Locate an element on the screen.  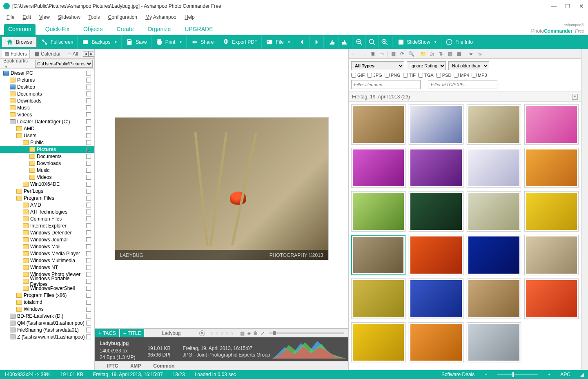
nav-fwd-icon: → is located at coordinates (363, 54).